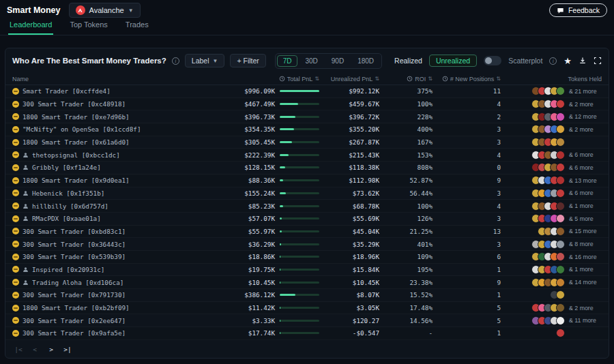  What do you see at coordinates (115, 308) in the screenshot?
I see `trader-name-cell: 1800 Smart Trader [0xb2bf09]` at bounding box center [115, 308].